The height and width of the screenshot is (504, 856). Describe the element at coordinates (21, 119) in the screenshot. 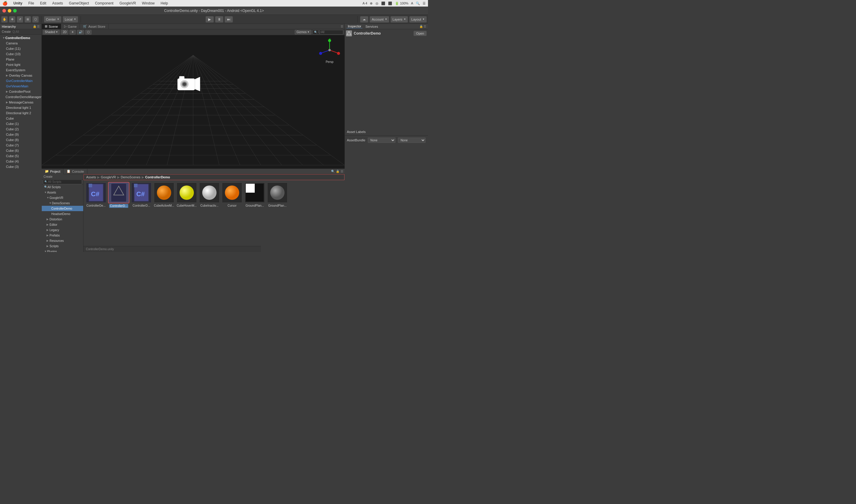

I see `tree-cube: Cube` at that location.